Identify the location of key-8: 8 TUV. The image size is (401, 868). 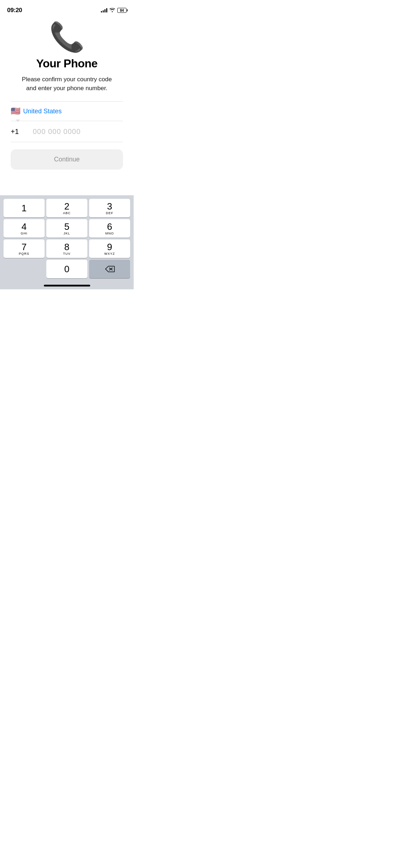
(67, 249).